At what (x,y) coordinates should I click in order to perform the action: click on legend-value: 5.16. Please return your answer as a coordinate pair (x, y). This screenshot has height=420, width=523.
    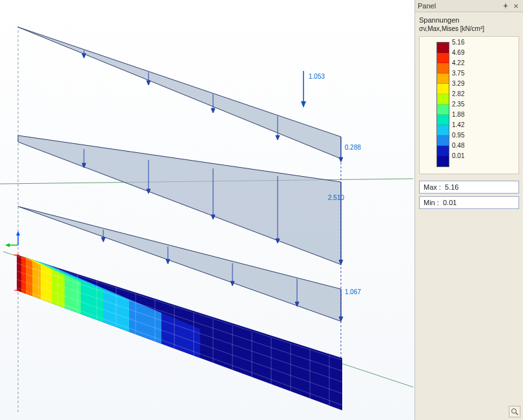
    Looking at the image, I should click on (458, 42).